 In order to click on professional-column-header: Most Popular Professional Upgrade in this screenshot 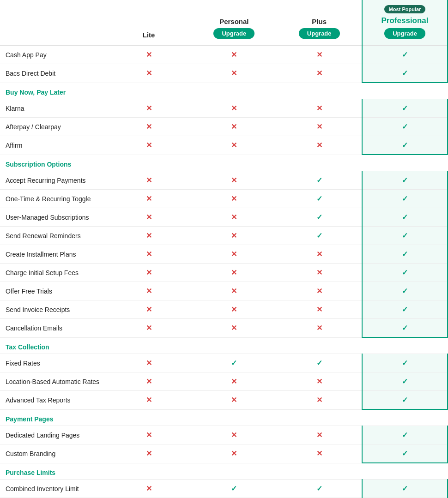, I will do `click(405, 23)`.